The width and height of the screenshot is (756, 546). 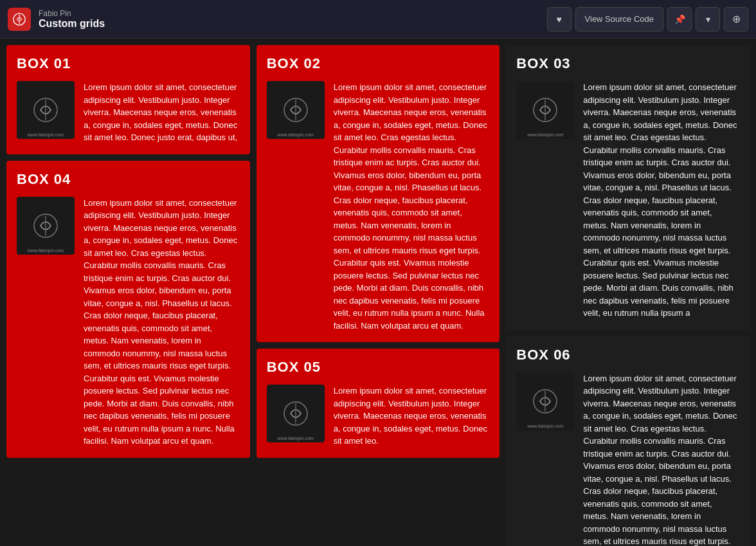 I want to click on logo, so click(x=19, y=19).